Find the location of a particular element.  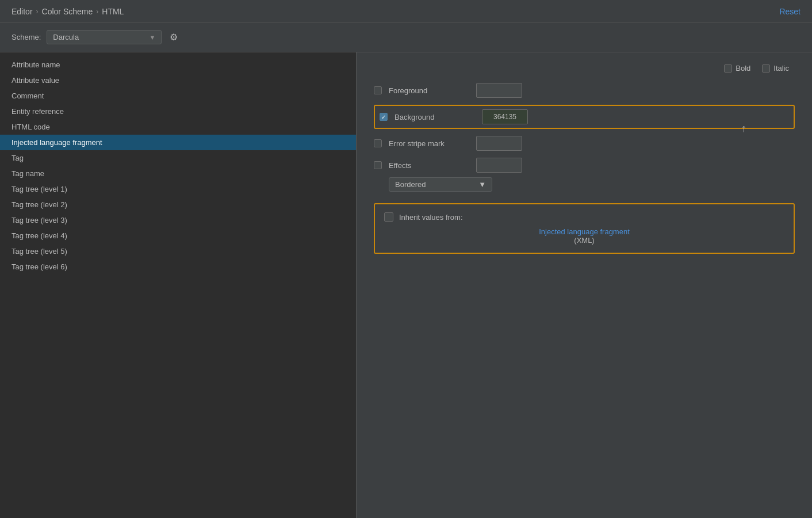

bold-checkbox-label: Bold is located at coordinates (737, 68).